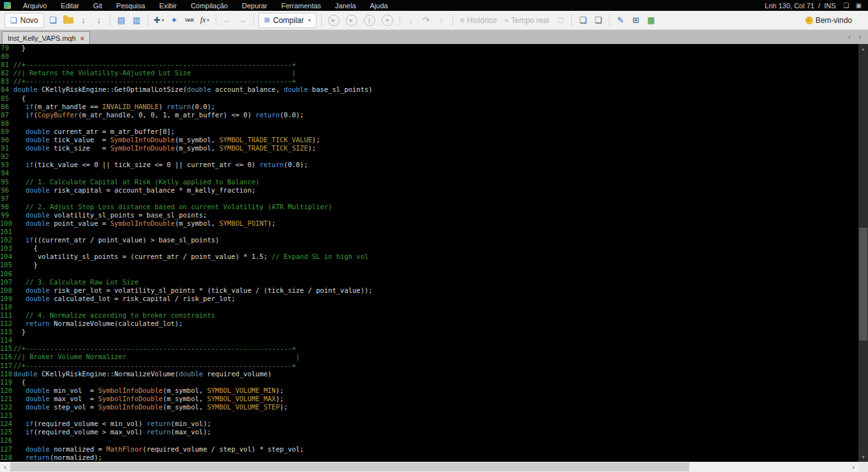 Image resolution: width=868 pixels, height=472 pixels. I want to click on code-line: 98 // 2. Adjust Stop Loss distance based…, so click(429, 207).